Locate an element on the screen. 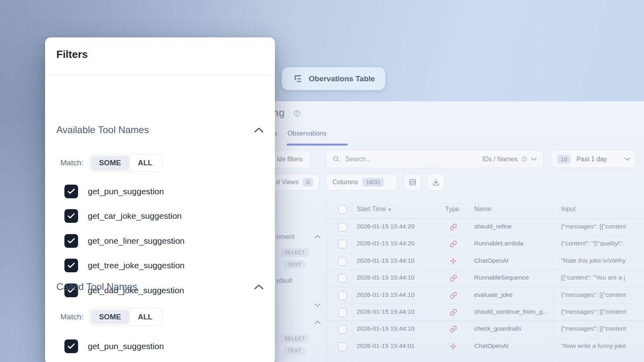 This screenshot has width=644, height=362. saved-views-count-badge: 0 is located at coordinates (308, 182).